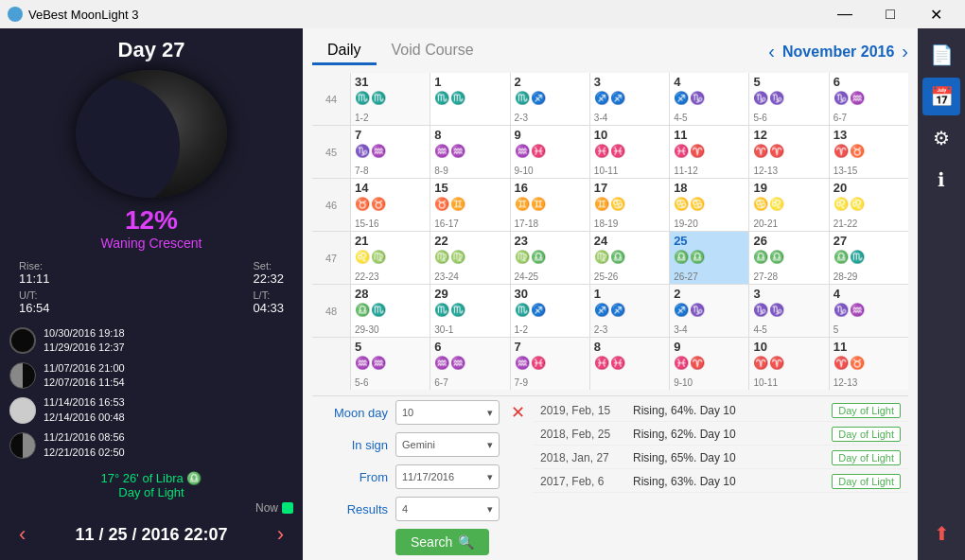 This screenshot has width=965, height=560. I want to click on calendar-cell: 26♎♎27-28, so click(789, 257).